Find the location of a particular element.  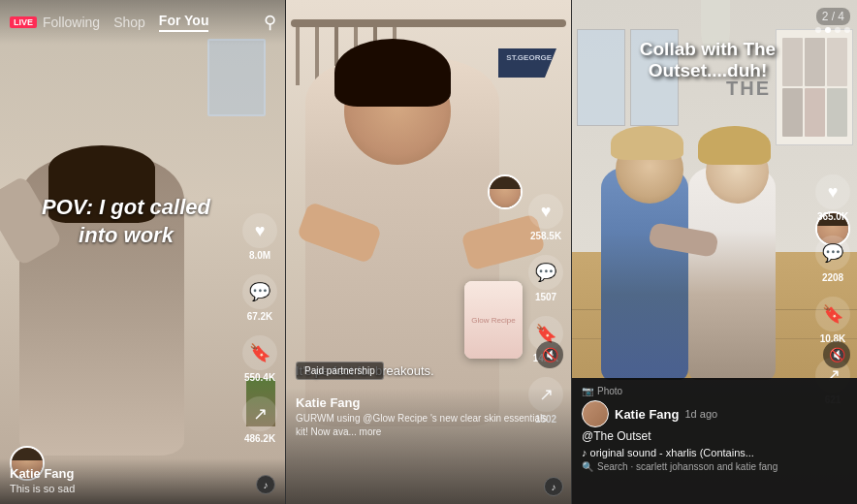

paid-partnership-badge: Paid partnership is located at coordinates (339, 370).